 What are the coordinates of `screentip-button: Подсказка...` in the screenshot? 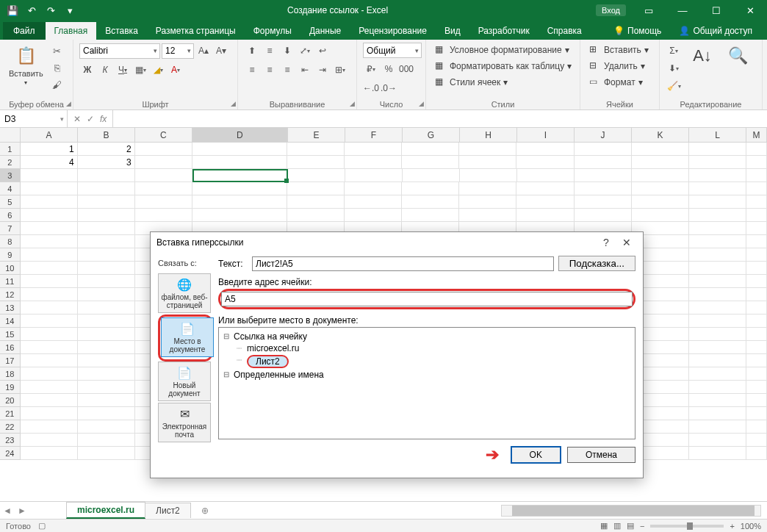 It's located at (597, 263).